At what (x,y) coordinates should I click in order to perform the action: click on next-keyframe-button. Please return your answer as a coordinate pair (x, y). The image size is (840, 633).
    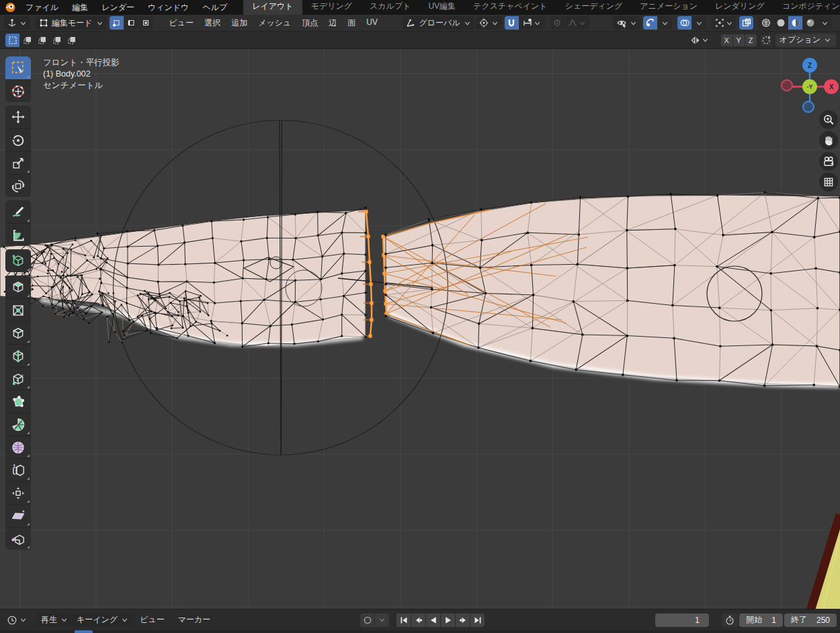
    Looking at the image, I should click on (462, 620).